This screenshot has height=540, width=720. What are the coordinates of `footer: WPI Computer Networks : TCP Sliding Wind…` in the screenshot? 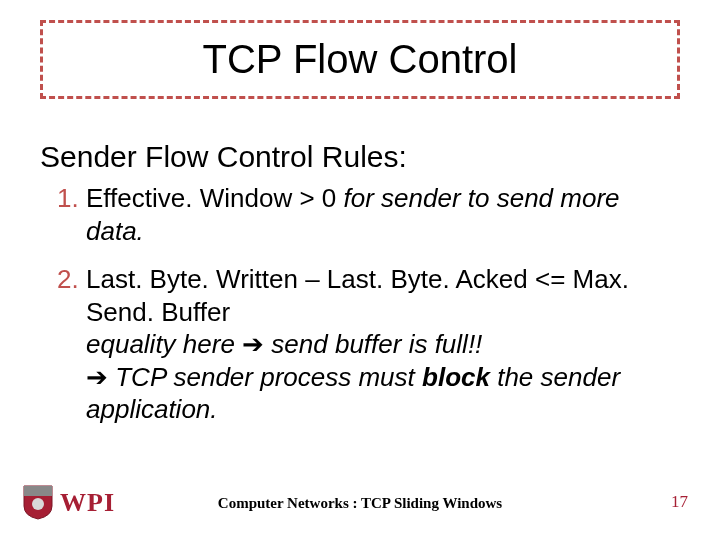 It's located at (360, 502).